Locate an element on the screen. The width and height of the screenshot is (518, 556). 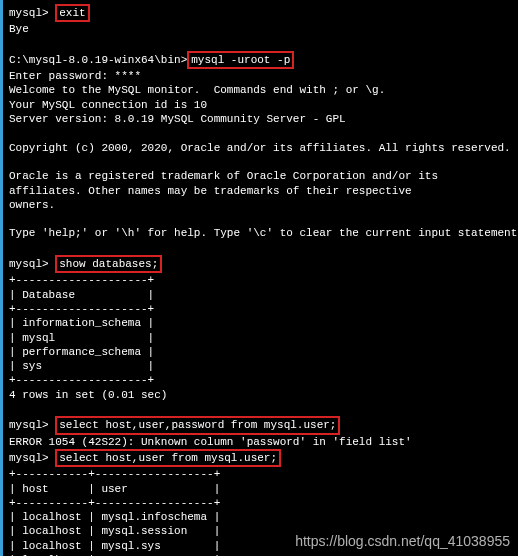
select-user-line: mysql> select host,user from mysql.user; is located at coordinates (260, 458).